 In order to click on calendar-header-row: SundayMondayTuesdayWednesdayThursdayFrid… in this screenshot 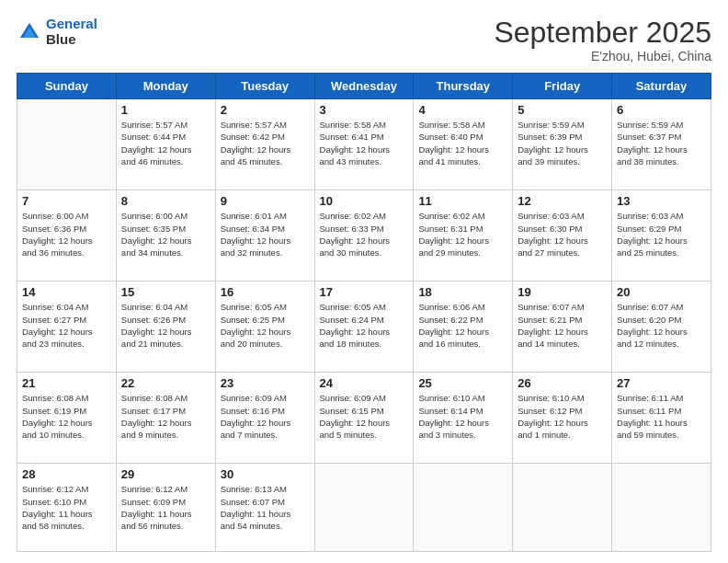, I will do `click(364, 86)`.